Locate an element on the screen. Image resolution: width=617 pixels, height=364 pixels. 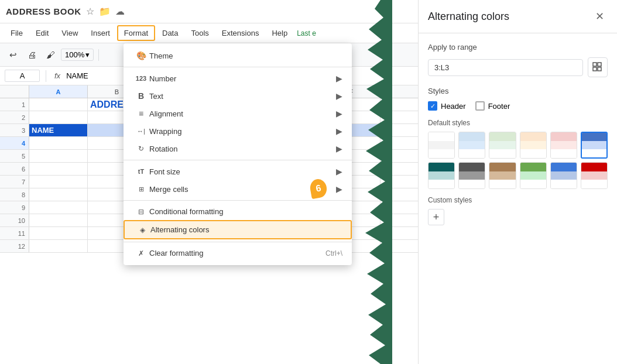
alternating-colors-label: Alternating colors is located at coordinates (246, 229).